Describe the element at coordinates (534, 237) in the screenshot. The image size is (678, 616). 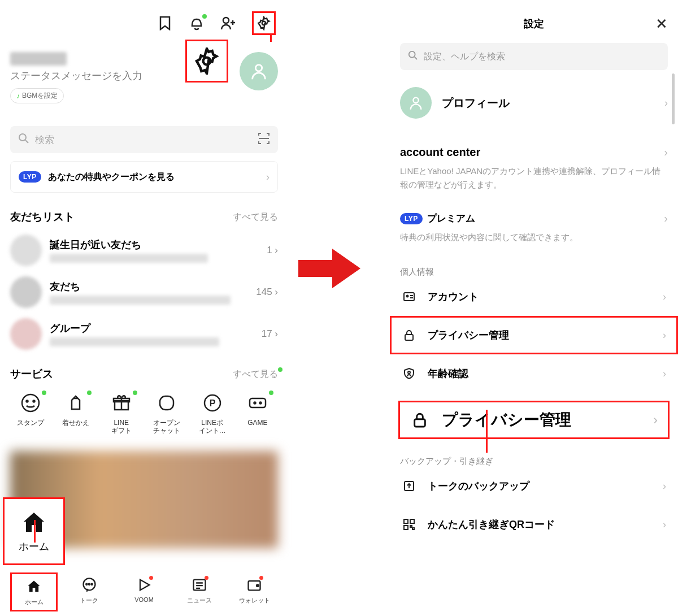
I see `premium-desc: 特典の利用状況や内容に関して確認できます。` at that location.